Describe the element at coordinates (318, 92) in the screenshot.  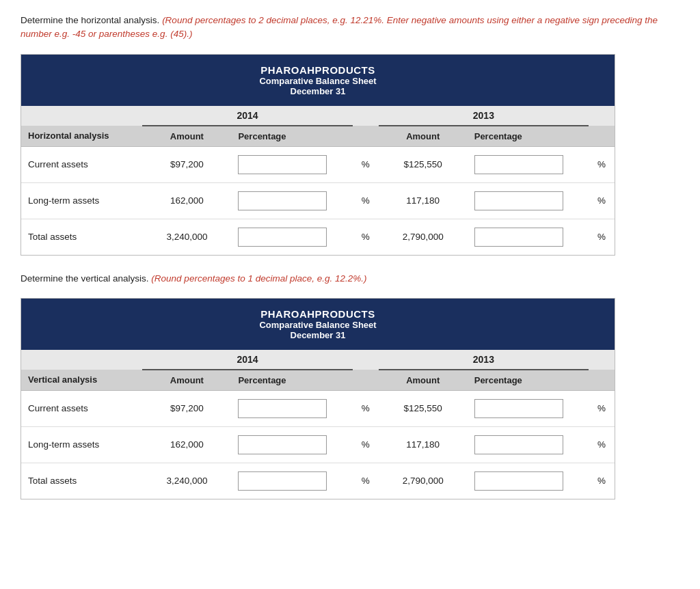
I see `sheet-date: December 31` at that location.